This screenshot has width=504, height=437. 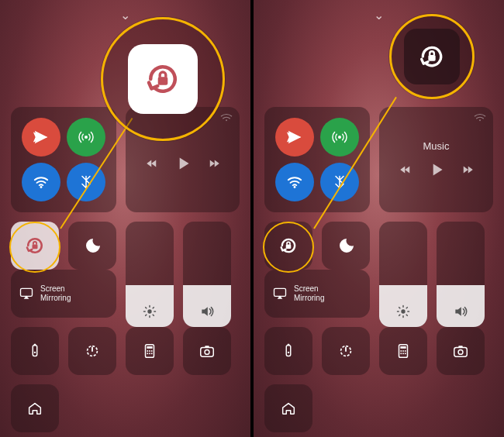 What do you see at coordinates (437, 146) in the screenshot?
I see `music-title: Music` at bounding box center [437, 146].